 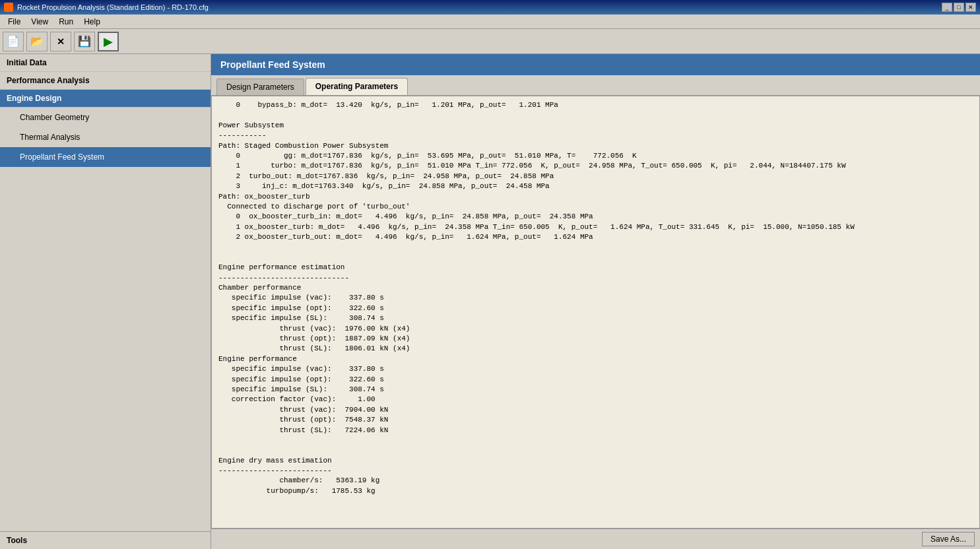 What do you see at coordinates (84, 41) in the screenshot?
I see `save-icon: 💾` at bounding box center [84, 41].